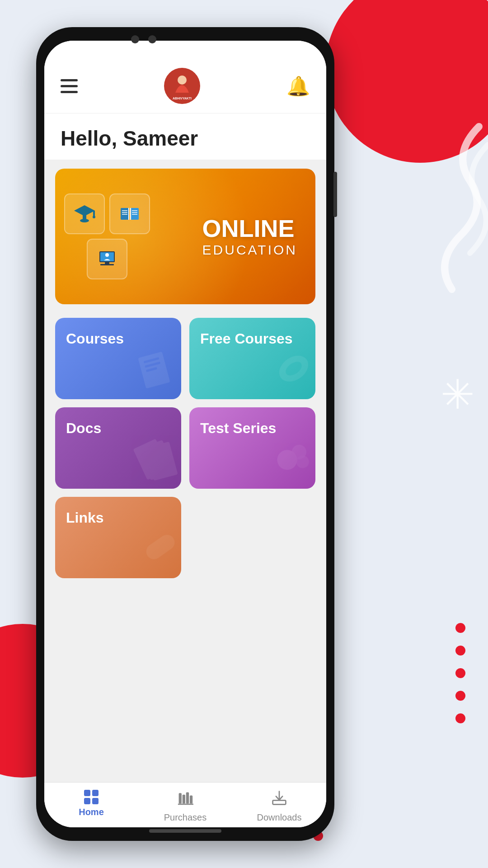 The width and height of the screenshot is (488, 868). I want to click on docs-card-icon, so click(155, 458).